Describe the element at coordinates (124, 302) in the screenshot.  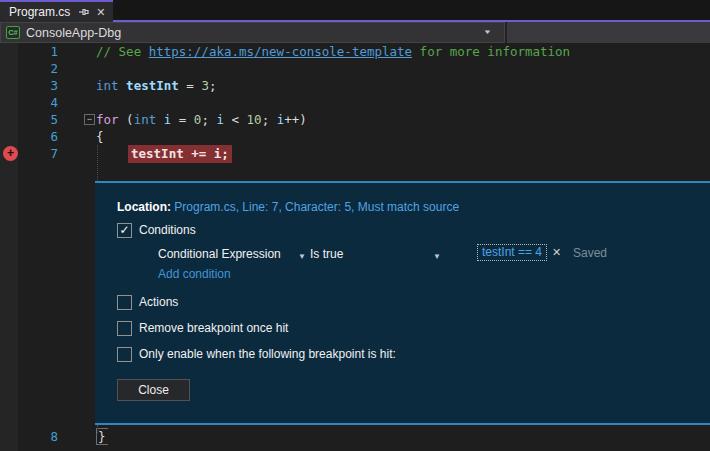
I see `actions-checkbox` at that location.